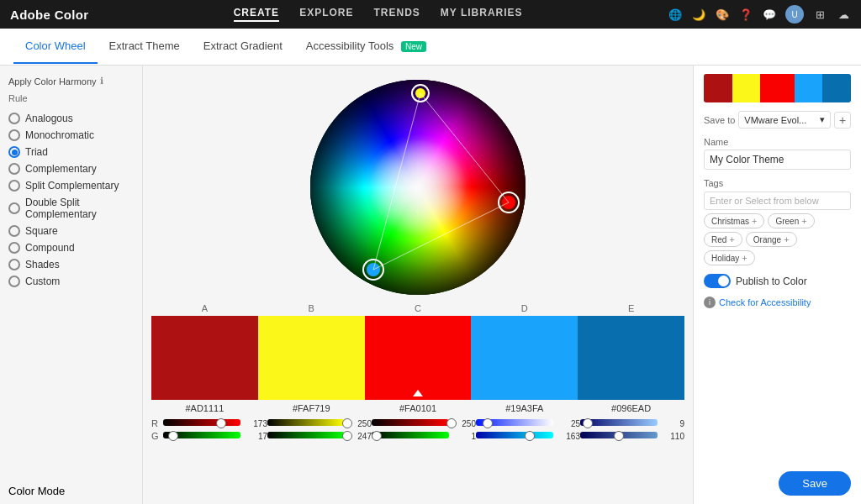 The image size is (861, 504). What do you see at coordinates (482, 14) in the screenshot?
I see `nav-libraries: MY LIBRARIES` at bounding box center [482, 14].